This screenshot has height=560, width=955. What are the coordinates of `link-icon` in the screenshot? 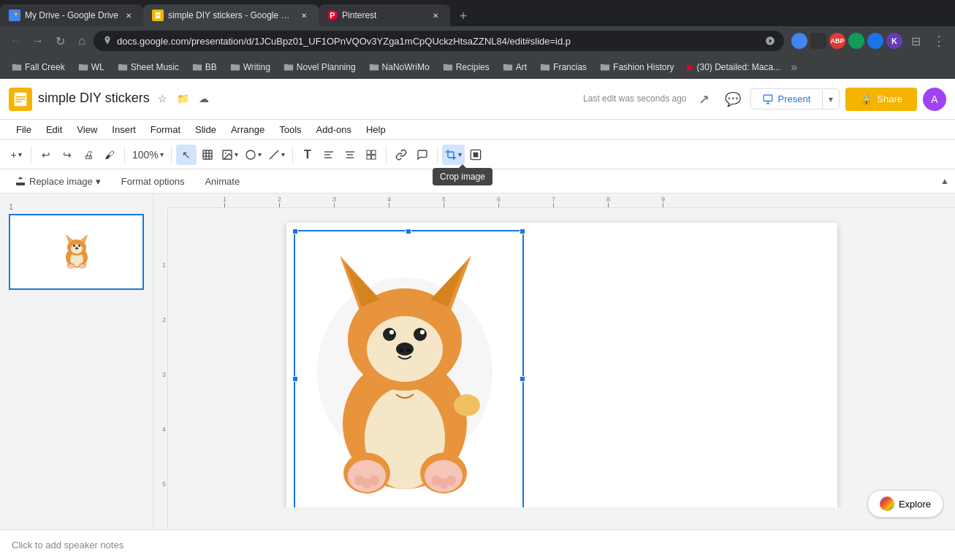 It's located at (401, 155).